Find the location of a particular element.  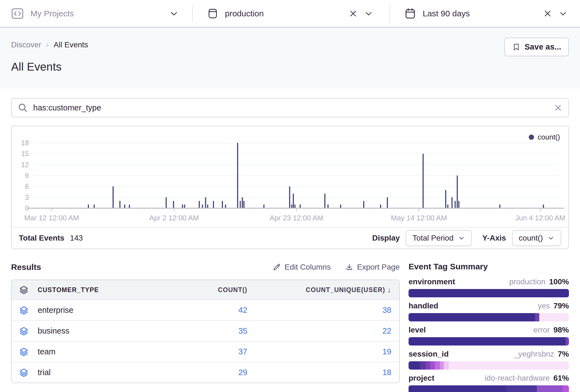

tag-summary-item: session_id_yeghrsbnz7% is located at coordinates (489, 360).